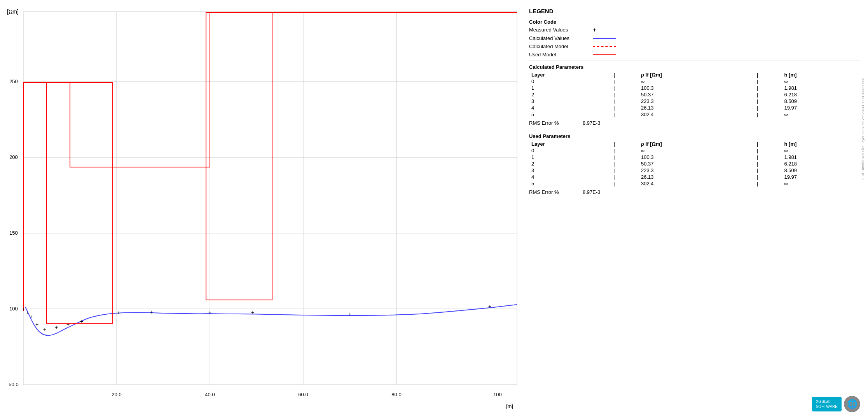 Image resolution: width=868 pixels, height=420 pixels. I want to click on y-tick-150: 150, so click(14, 233).